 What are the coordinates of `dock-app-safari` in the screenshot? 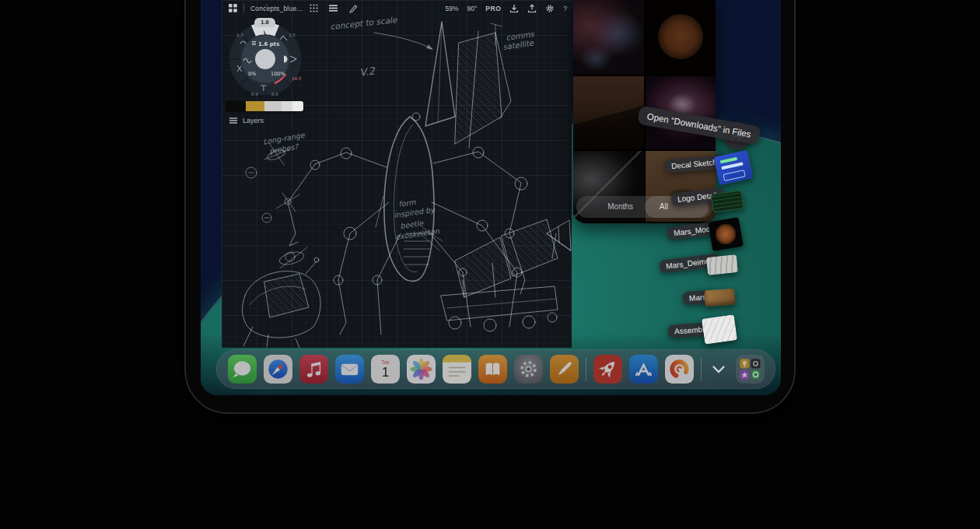 It's located at (278, 369).